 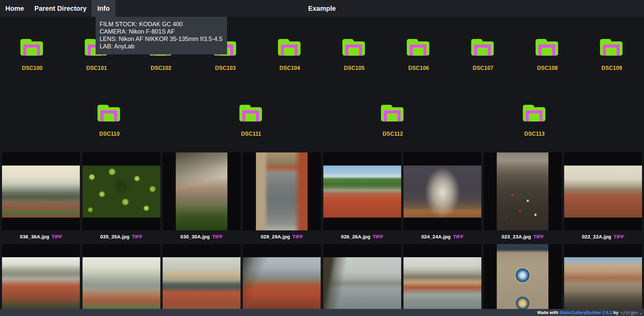 I want to click on folder-item: DSC112, so click(x=393, y=120).